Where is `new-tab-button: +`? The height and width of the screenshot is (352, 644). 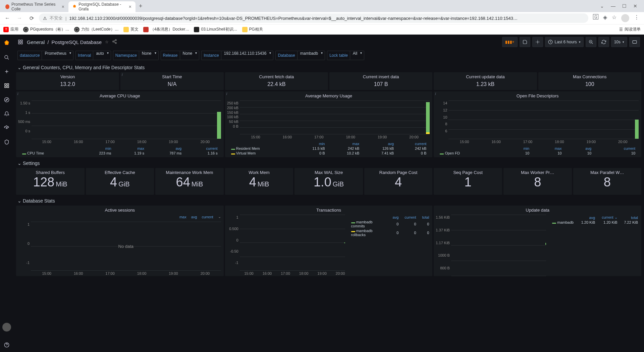 new-tab-button: + is located at coordinates (141, 6).